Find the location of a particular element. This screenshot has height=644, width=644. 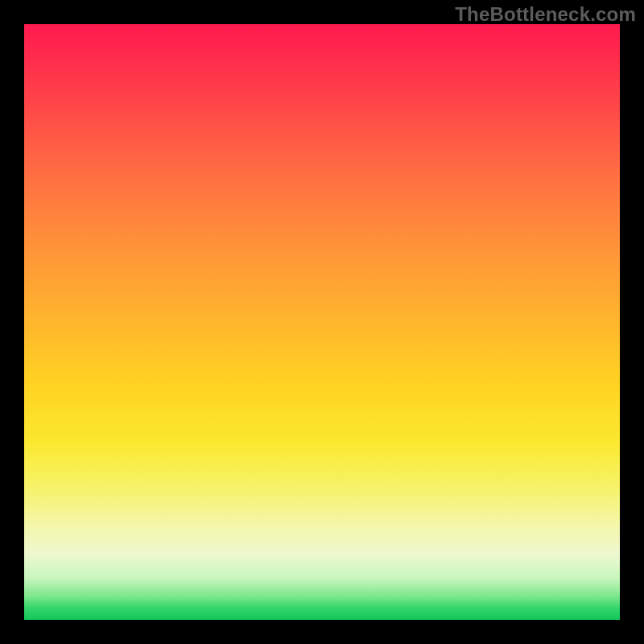

watermark-text: TheBottleneck.com is located at coordinates (546, 14).